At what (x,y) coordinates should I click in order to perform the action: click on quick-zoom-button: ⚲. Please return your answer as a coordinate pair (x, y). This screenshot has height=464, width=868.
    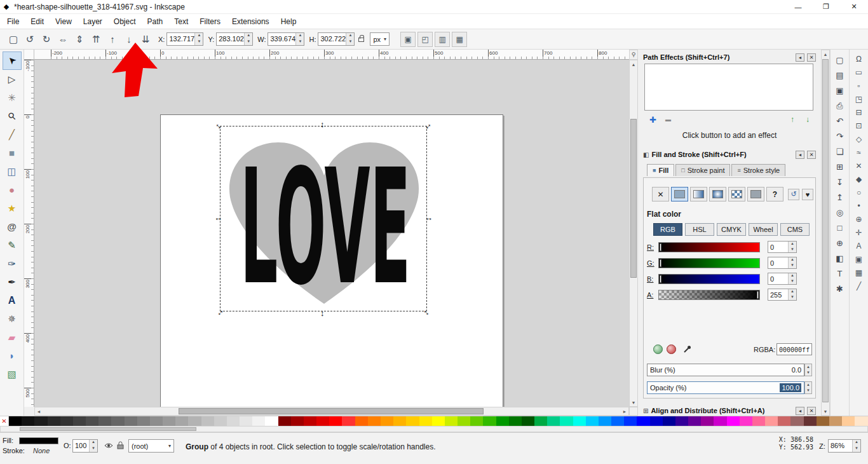
    Looking at the image, I should click on (634, 55).